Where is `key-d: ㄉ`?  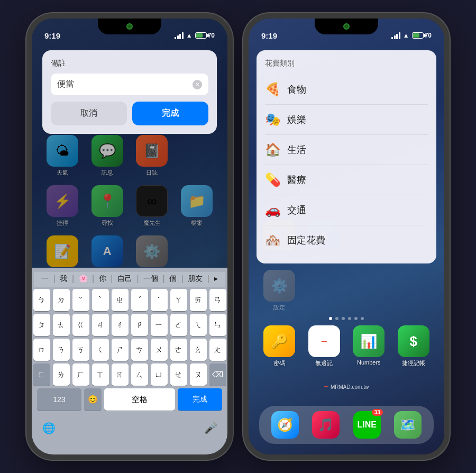 key-d: ㄉ is located at coordinates (61, 300).